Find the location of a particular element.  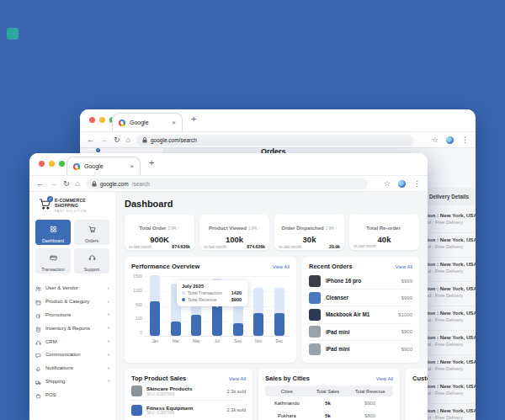

chart-bar-group-jan is located at coordinates (155, 306).